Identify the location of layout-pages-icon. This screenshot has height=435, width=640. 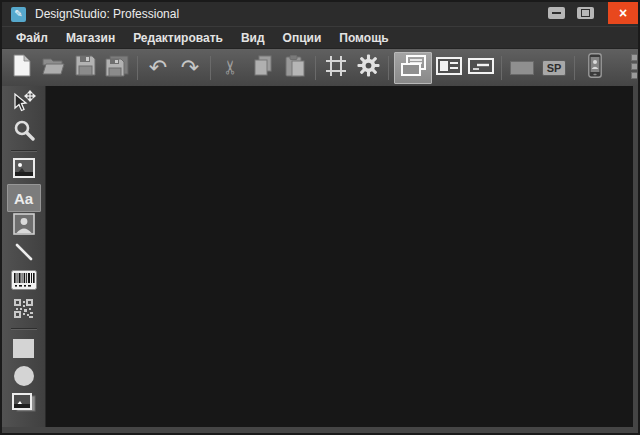
(413, 68).